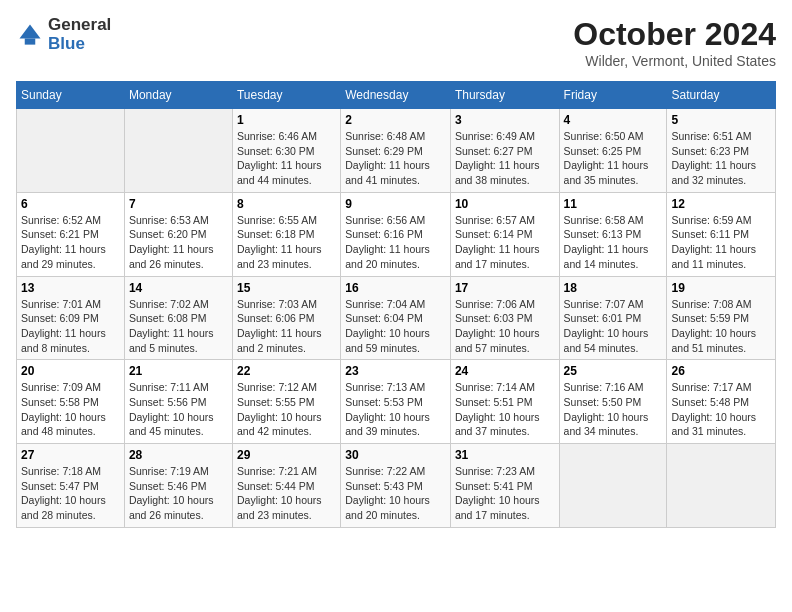  I want to click on day-number: 3, so click(505, 120).